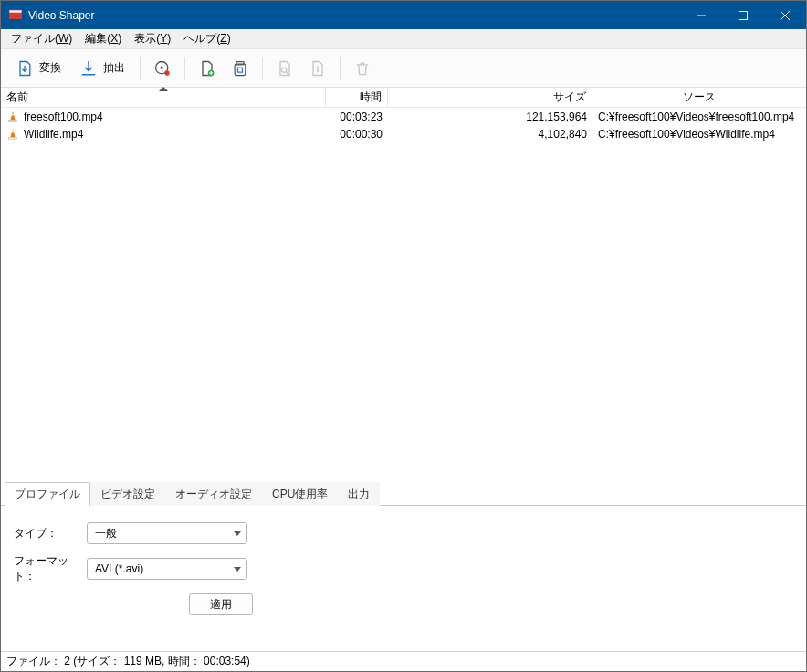  What do you see at coordinates (114, 68) in the screenshot?
I see `extract-label: 抽出` at bounding box center [114, 68].